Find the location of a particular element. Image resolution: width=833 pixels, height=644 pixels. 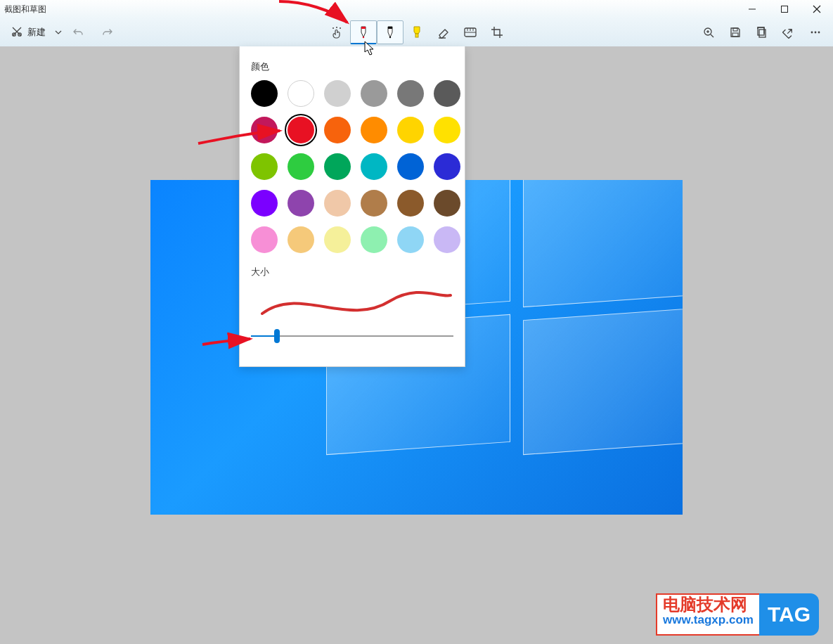

new-dropdown is located at coordinates (58, 32).